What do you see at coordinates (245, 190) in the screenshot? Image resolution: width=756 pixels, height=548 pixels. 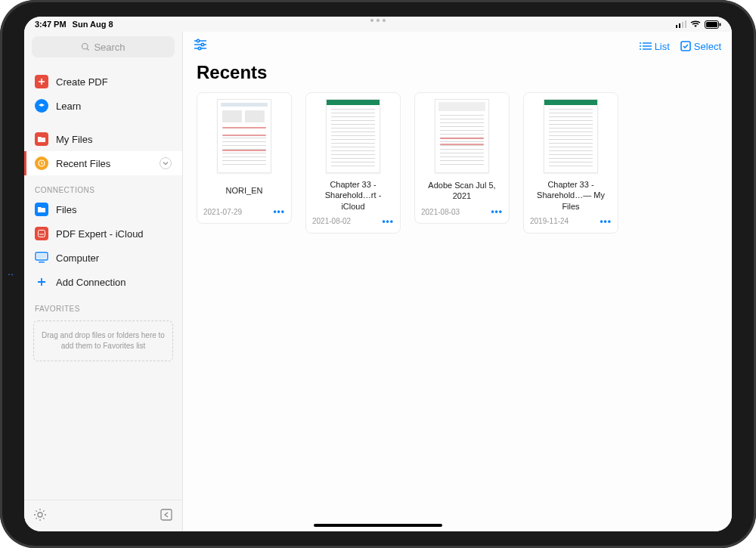 I see `file-title: NORI_EN` at bounding box center [245, 190].